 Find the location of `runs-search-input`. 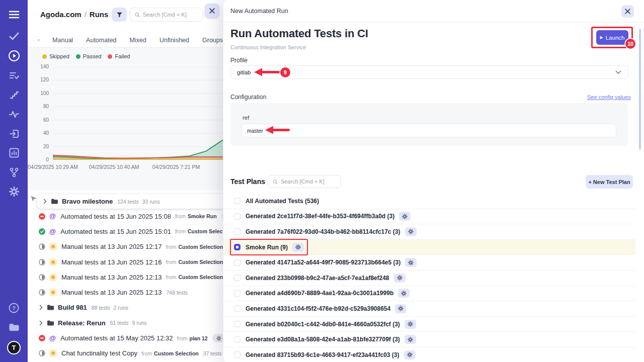

runs-search-input is located at coordinates (171, 15).